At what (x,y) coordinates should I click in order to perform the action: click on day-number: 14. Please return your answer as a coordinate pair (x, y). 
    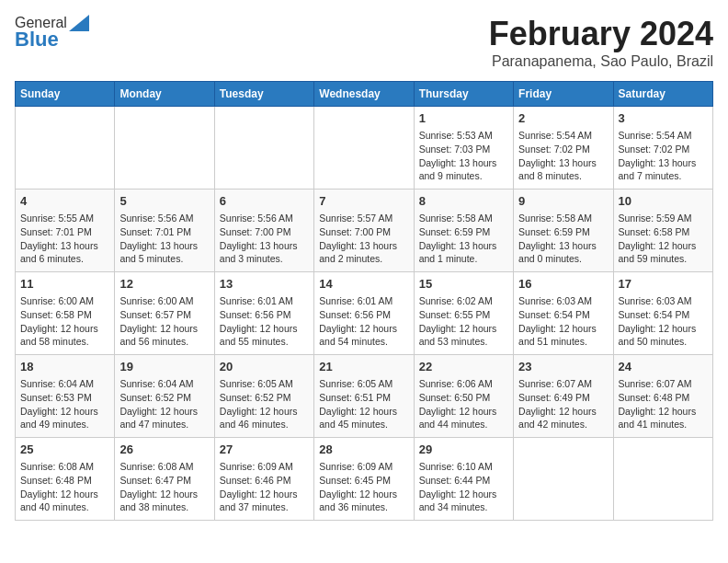
    Looking at the image, I should click on (364, 284).